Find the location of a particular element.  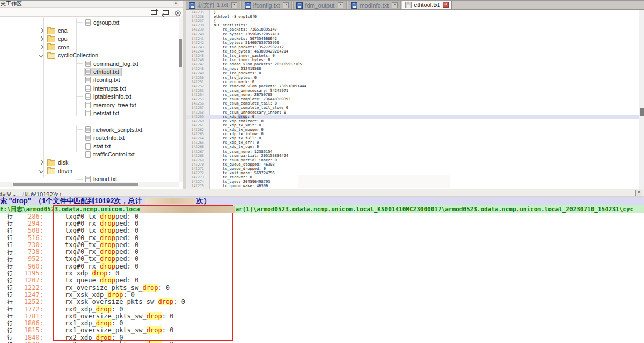

editor-vscroll-thumb is located at coordinates (642, 112).